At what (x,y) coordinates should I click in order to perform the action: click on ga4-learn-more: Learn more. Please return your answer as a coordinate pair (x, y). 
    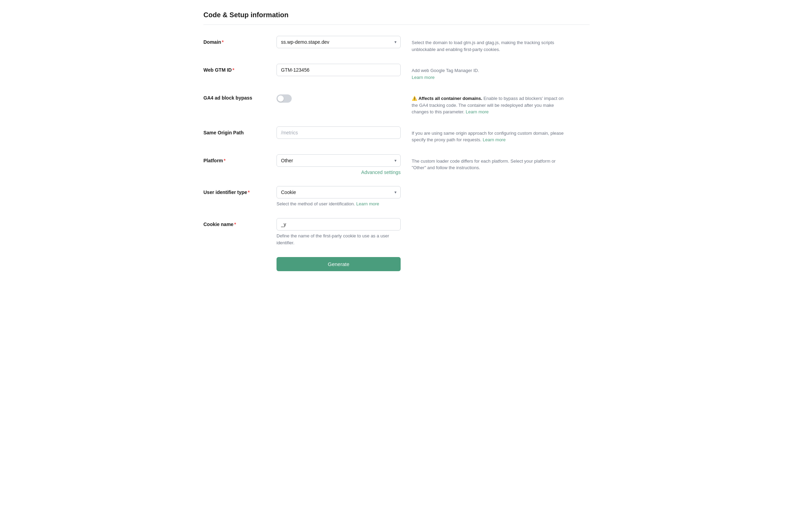
    Looking at the image, I should click on (477, 112).